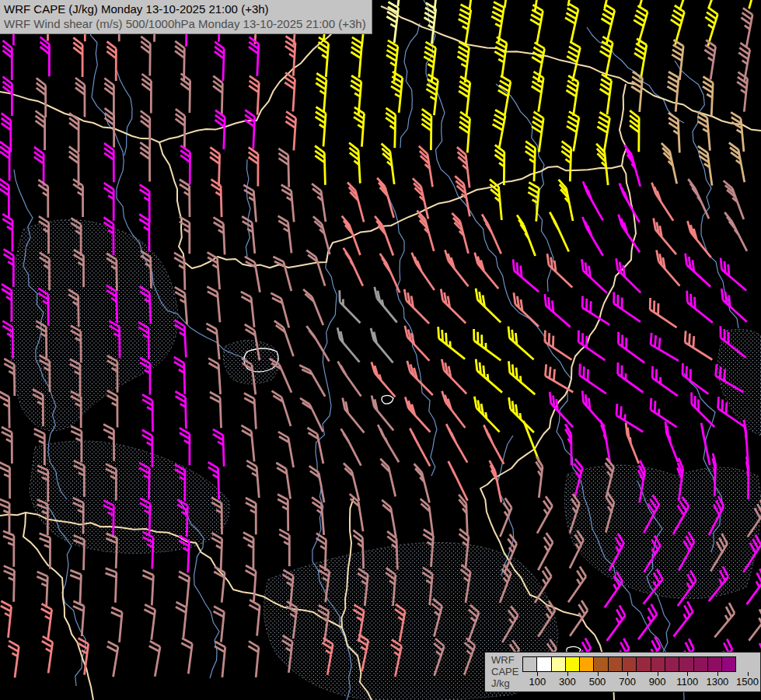  Describe the element at coordinates (687, 681) in the screenshot. I see `legend-tick-label: 1100` at that location.